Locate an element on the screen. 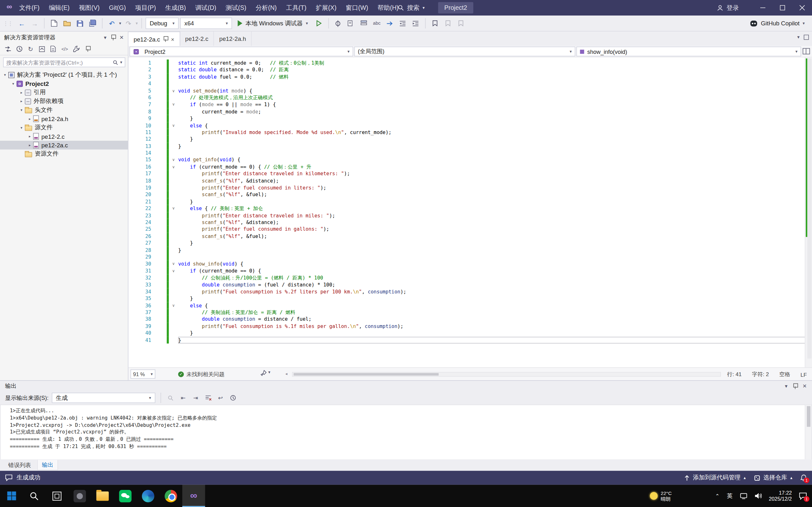 Image resolution: width=812 pixels, height=507 pixels. task-view-button is located at coordinates (57, 496).